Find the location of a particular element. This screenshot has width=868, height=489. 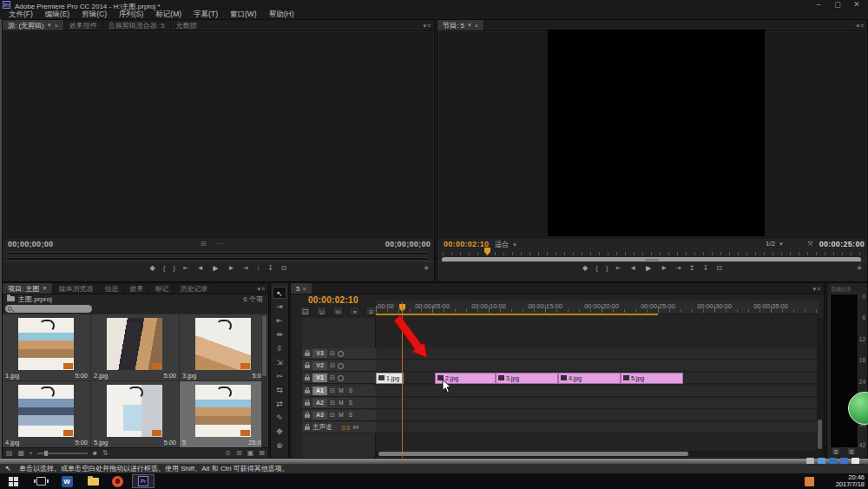

project-item: 1.jpg5:00 is located at coordinates (47, 347).